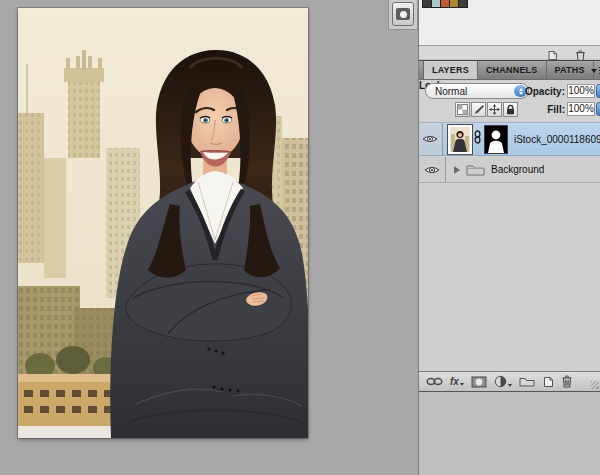 The height and width of the screenshot is (475, 600). What do you see at coordinates (457, 382) in the screenshot?
I see `layer-style-icon: fx` at bounding box center [457, 382].